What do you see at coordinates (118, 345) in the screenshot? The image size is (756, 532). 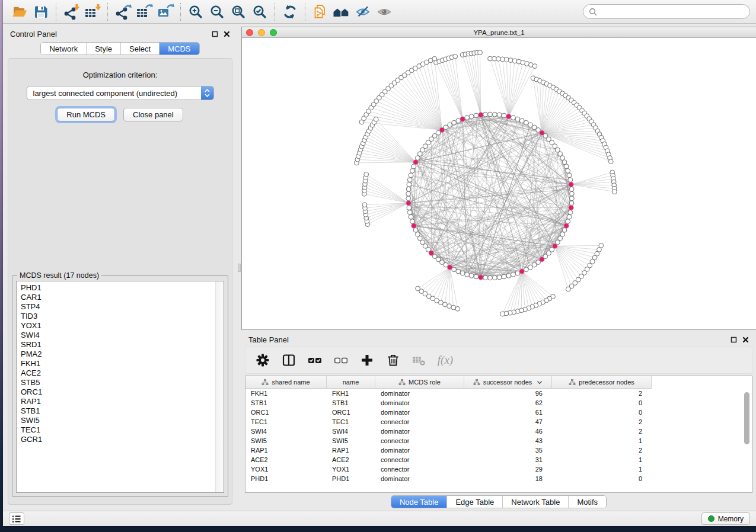 I see `mcds-result-item: SRD1` at bounding box center [118, 345].